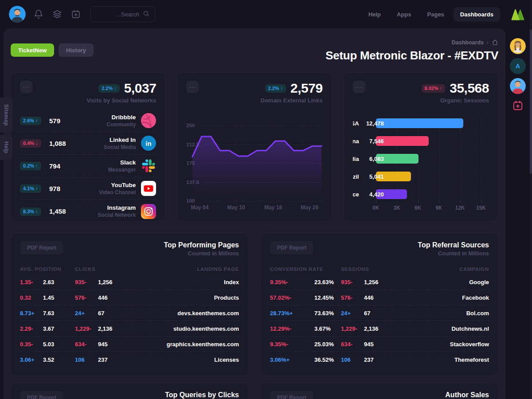 The image size is (532, 399). Describe the element at coordinates (518, 86) in the screenshot. I see `avatar-man` at that location.